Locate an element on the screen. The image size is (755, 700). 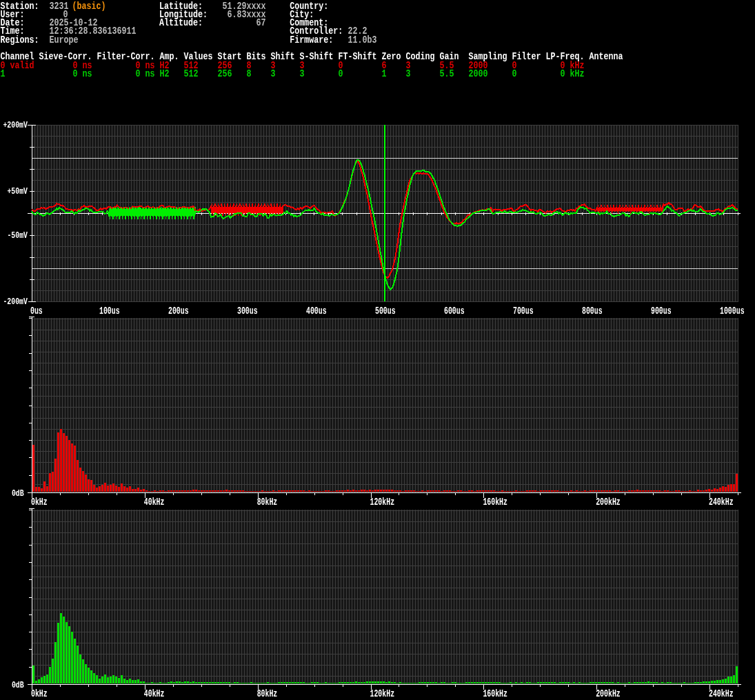
svg-text: 600us is located at coordinates (454, 312).